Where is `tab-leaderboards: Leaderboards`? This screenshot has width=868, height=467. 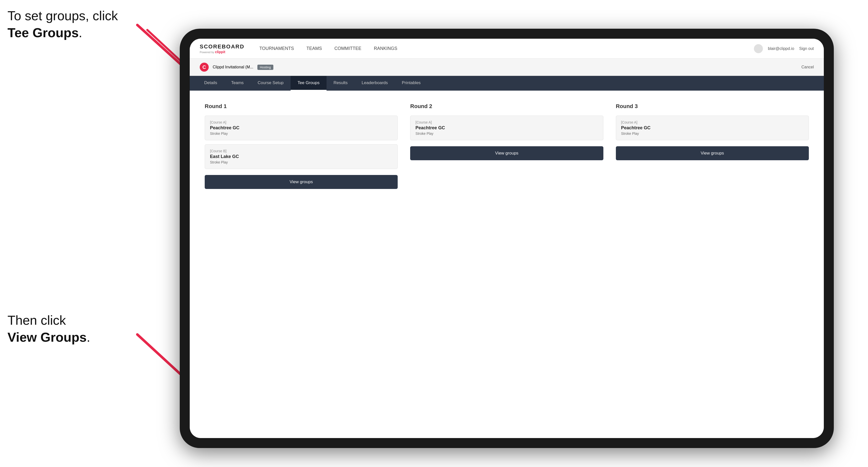 tab-leaderboards: Leaderboards is located at coordinates (375, 83).